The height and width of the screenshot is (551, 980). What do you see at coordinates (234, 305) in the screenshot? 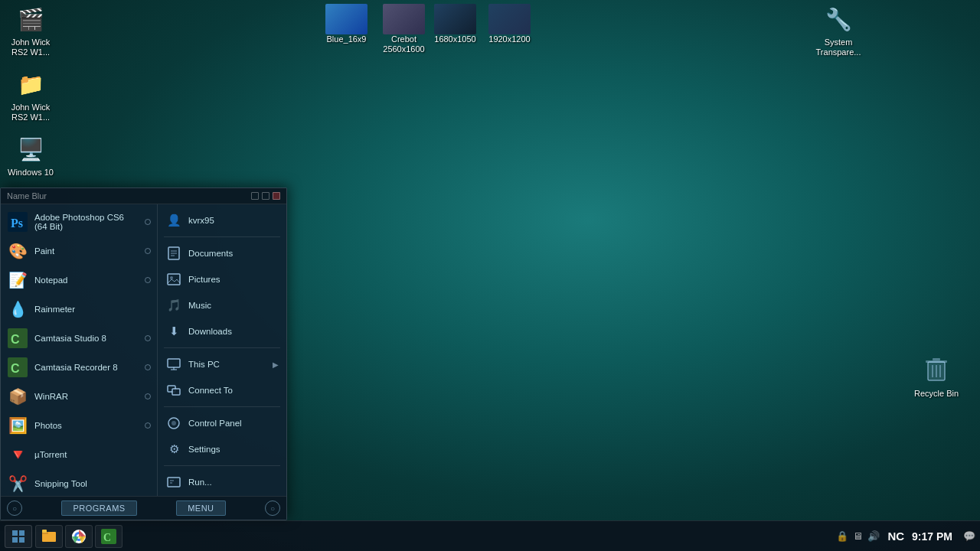
I see `music-label: Music` at bounding box center [234, 305].